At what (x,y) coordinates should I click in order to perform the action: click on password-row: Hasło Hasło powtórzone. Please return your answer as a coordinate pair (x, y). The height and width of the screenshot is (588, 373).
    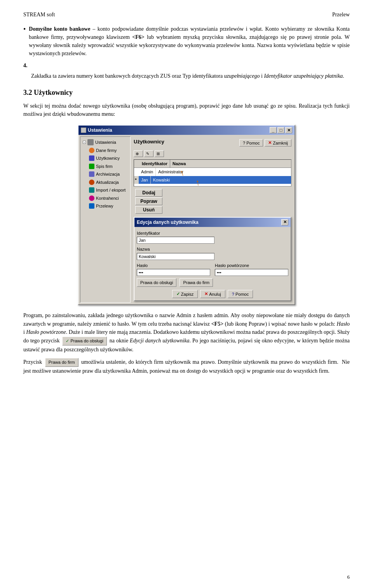
    Looking at the image, I should click on (213, 269).